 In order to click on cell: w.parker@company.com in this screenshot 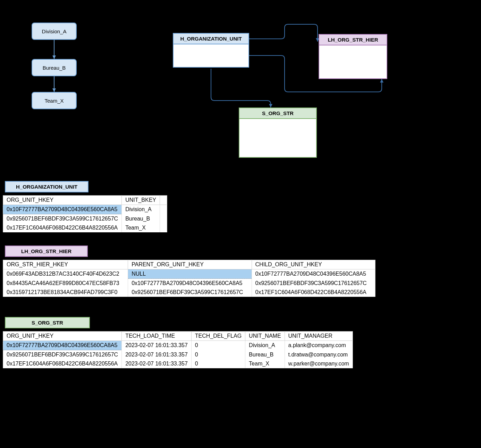, I will do `click(319, 364)`.